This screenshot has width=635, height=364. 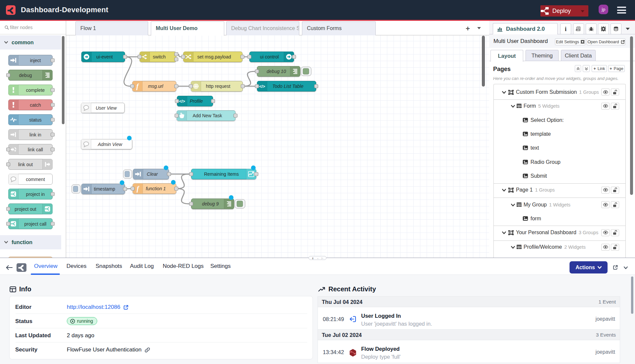 I want to click on svg-text: http request, so click(x=218, y=86).